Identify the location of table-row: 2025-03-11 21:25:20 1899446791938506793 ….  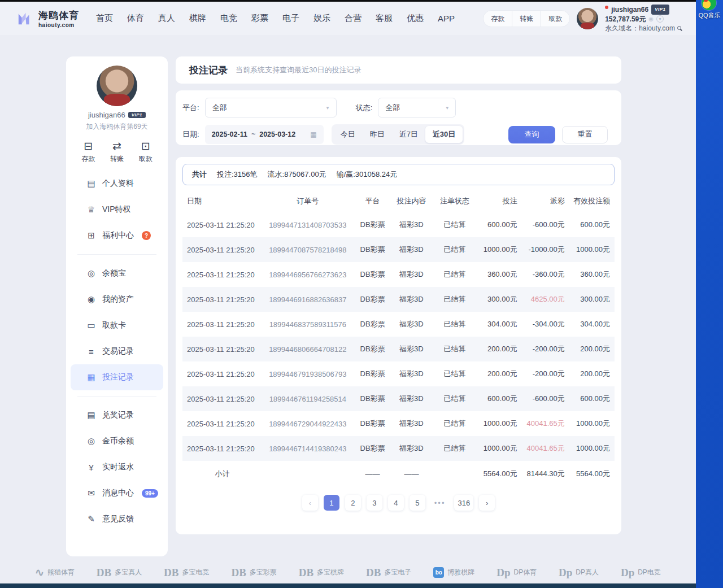
(399, 374).